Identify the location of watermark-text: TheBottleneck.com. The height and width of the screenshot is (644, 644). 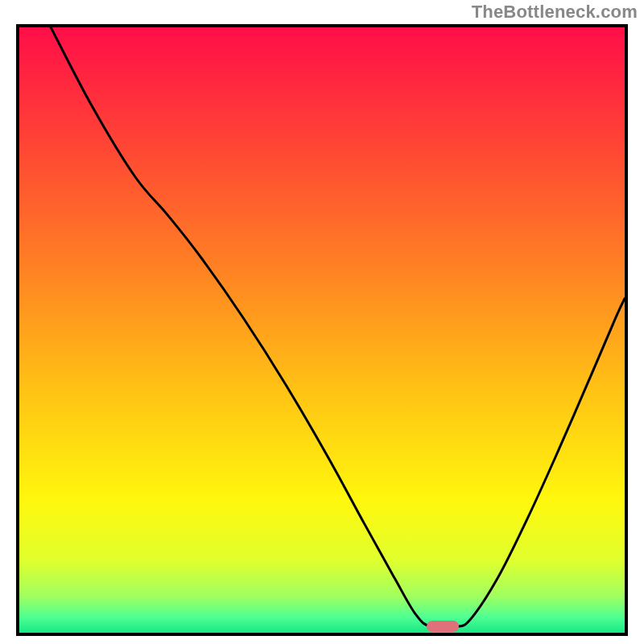
(555, 12).